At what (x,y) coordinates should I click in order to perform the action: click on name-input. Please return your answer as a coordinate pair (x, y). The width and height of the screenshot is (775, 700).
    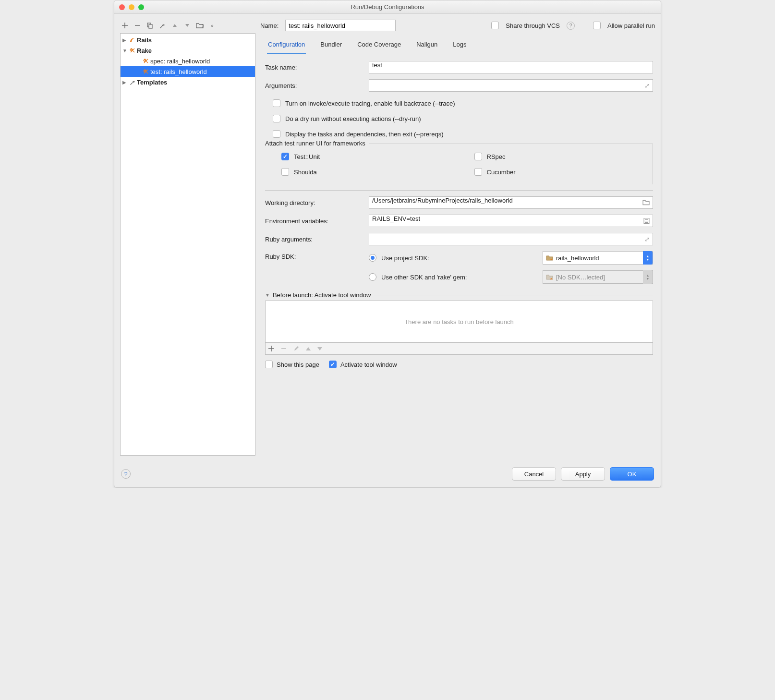
    Looking at the image, I should click on (340, 25).